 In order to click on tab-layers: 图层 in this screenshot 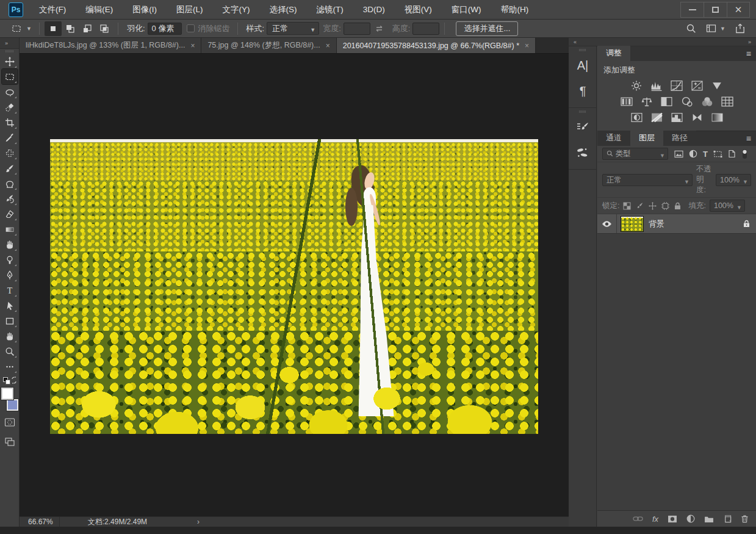, I will do `click(647, 138)`.